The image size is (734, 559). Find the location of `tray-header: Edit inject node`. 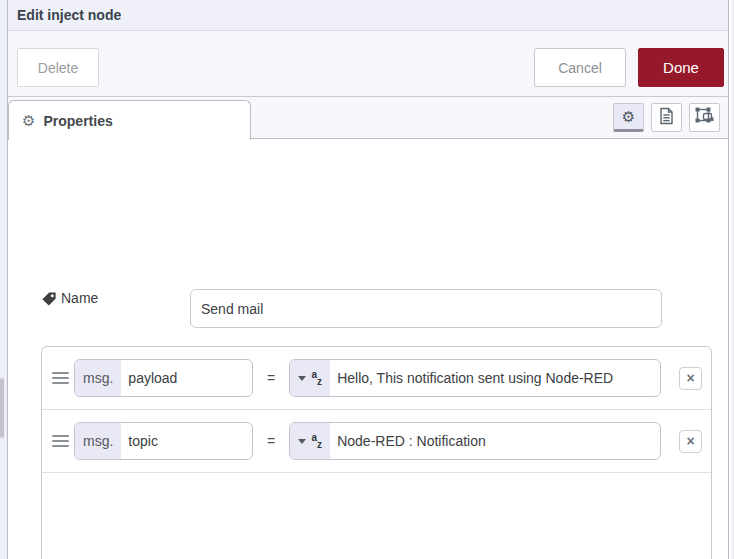

tray-header: Edit inject node is located at coordinates (368, 16).